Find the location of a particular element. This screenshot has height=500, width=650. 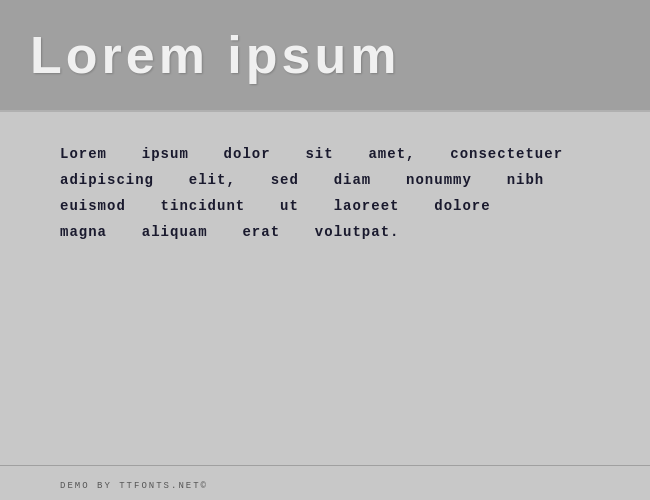

demo-label: DEMO BY TTFONTS.NET© is located at coordinates (134, 486).